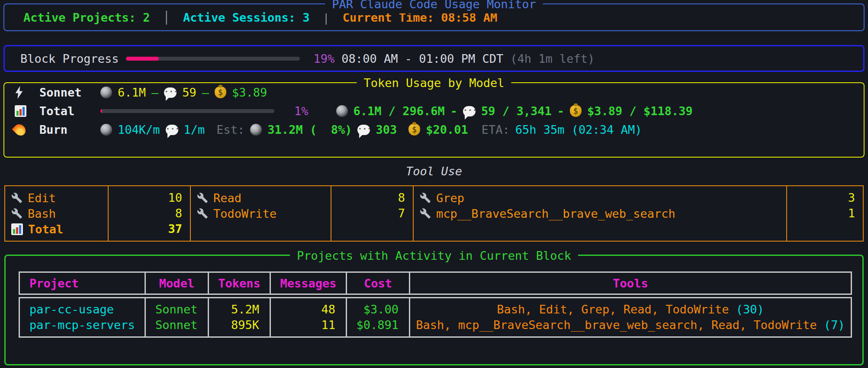 This screenshot has height=368, width=868. Describe the element at coordinates (82, 325) in the screenshot. I see `project-name: par-mcp-servers` at that location.